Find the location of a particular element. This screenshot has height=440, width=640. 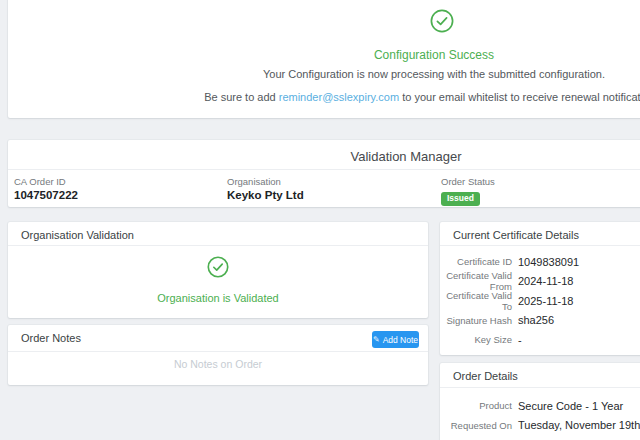

status-badge: Issued is located at coordinates (460, 199).